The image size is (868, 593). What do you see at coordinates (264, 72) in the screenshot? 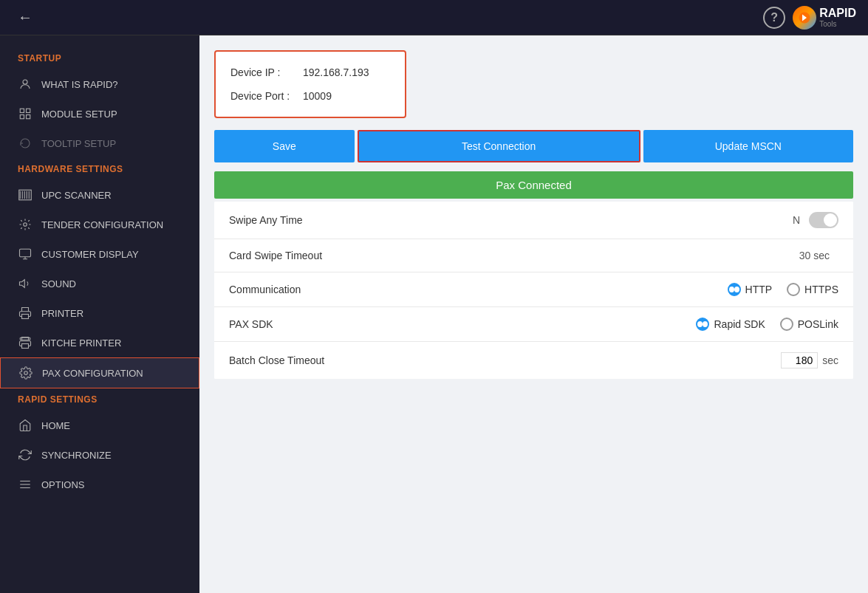
I see `device-ip-label: Device IP :` at bounding box center [264, 72].